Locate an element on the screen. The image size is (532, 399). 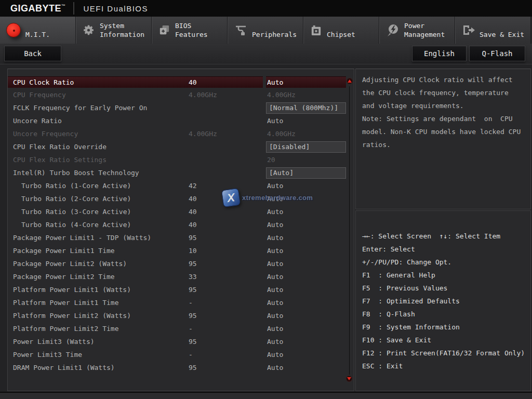
setting-label: Turbo Ratio (3-Core Active) is located at coordinates (98, 212).